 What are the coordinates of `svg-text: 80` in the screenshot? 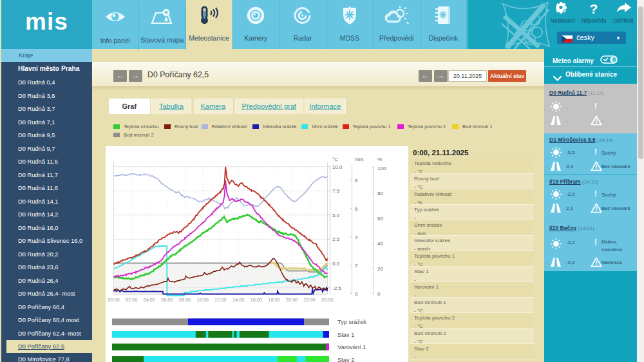 It's located at (380, 193).